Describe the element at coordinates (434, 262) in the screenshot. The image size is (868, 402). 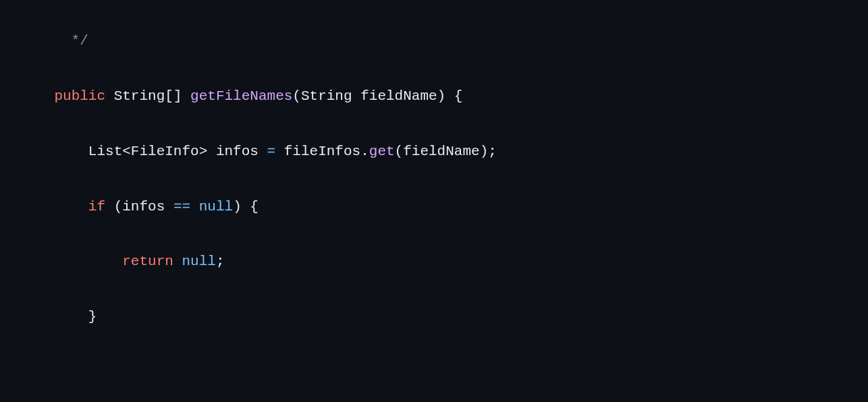
I see `code-line: return null;` at that location.